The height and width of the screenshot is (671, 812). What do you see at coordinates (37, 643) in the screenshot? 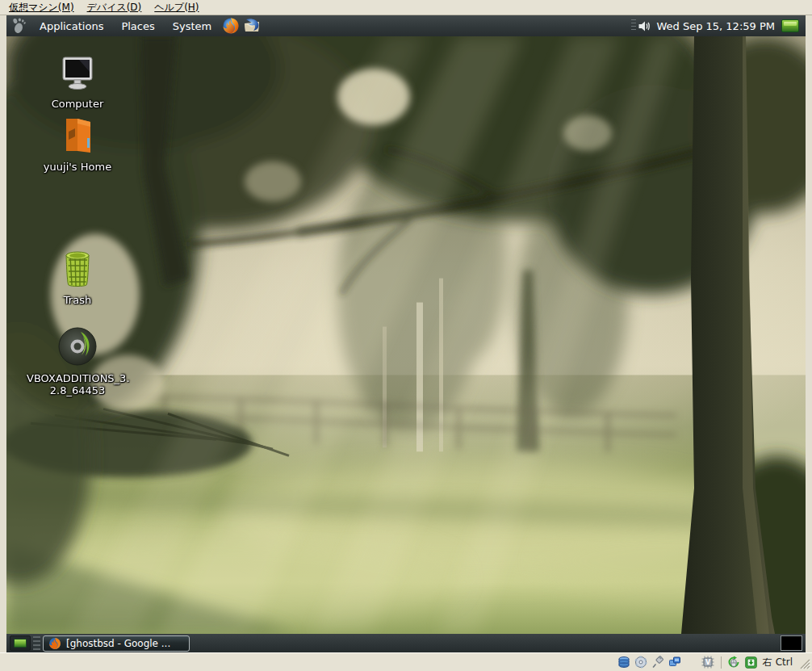
I see `window-list-handle` at bounding box center [37, 643].